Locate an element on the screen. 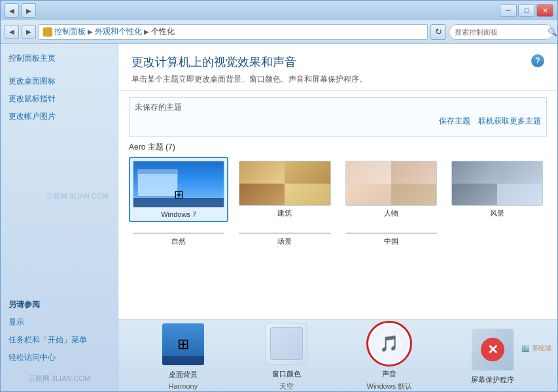  unsaved-label: 未保存的主题 is located at coordinates (338, 107).